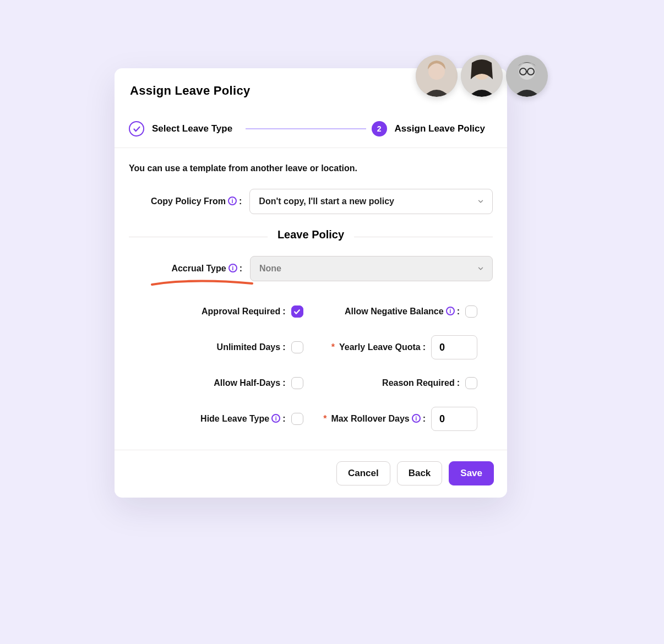  What do you see at coordinates (137, 129) in the screenshot?
I see `step-1-badge` at bounding box center [137, 129].